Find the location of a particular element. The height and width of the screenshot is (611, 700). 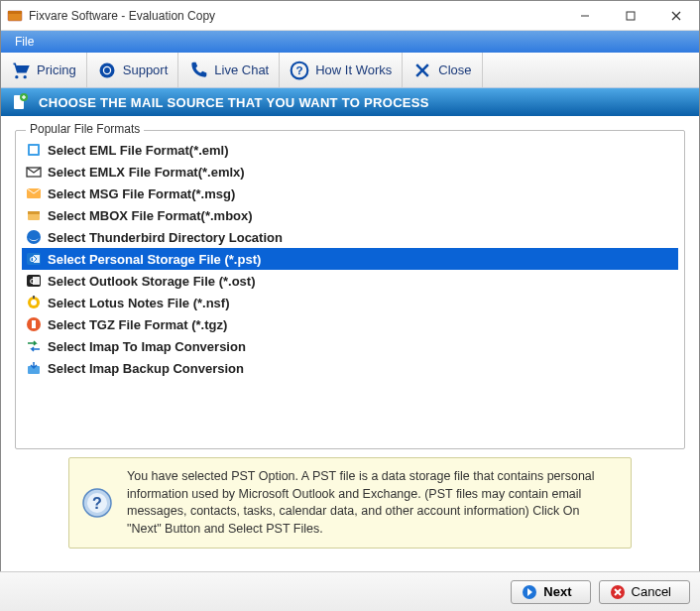

document-plus-icon is located at coordinates (20, 102).